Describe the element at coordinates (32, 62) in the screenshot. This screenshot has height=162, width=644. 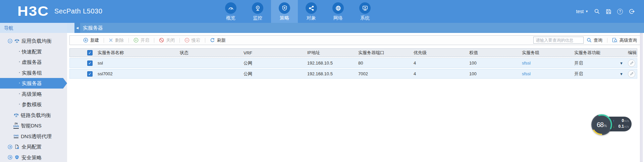
I see `sidebar-item-label: 虚服务器` at that location.